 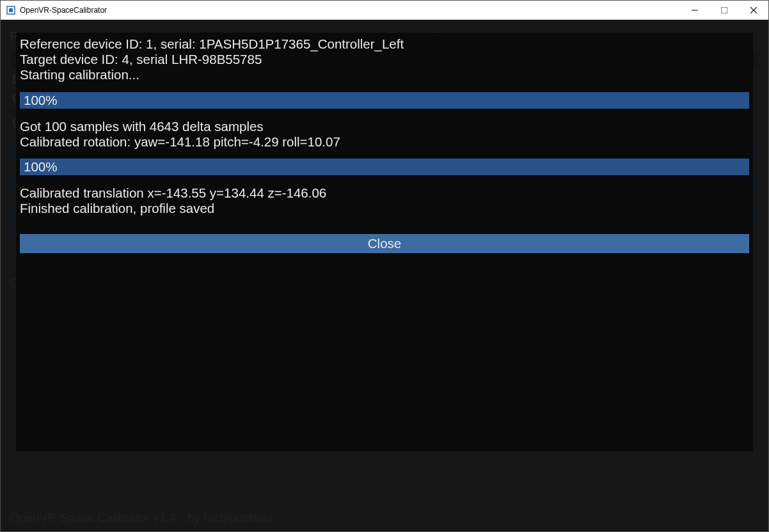 What do you see at coordinates (384, 167) in the screenshot?
I see `translation-progress-bar: 100%` at bounding box center [384, 167].